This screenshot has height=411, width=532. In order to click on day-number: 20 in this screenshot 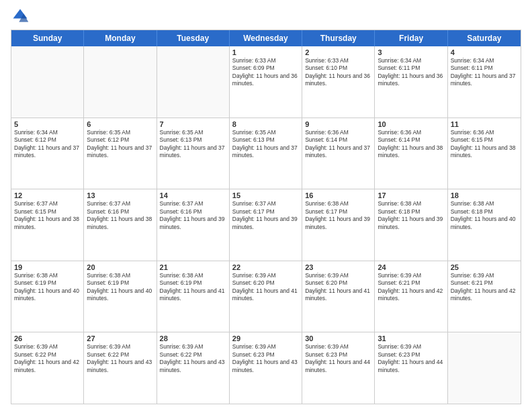, I will do `click(120, 267)`.